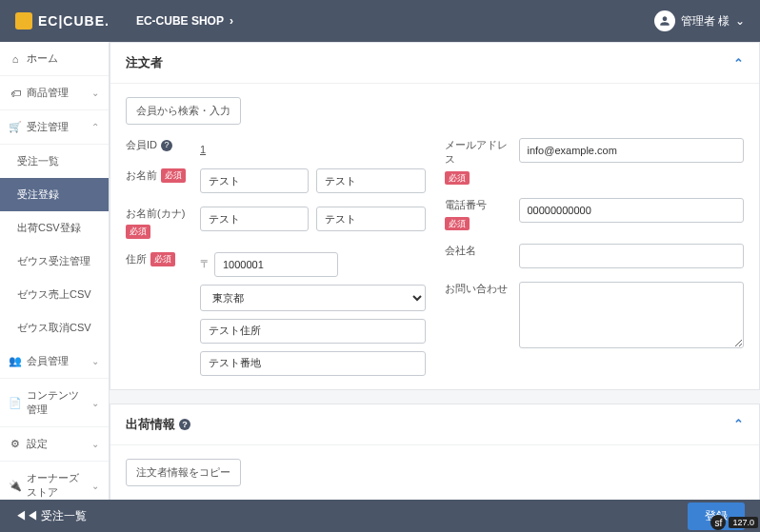 This screenshot has height=532, width=760. Describe the element at coordinates (312, 364) in the screenshot. I see `addr2-input` at that location.